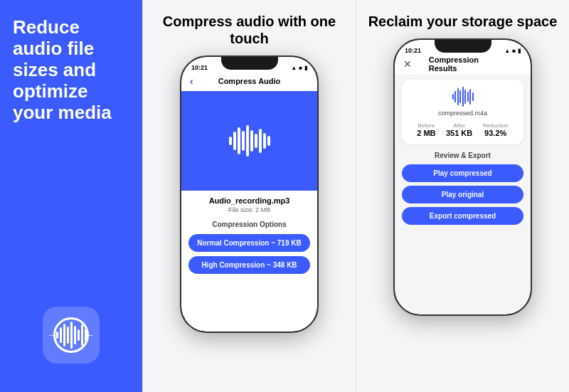 This screenshot has height=392, width=569. What do you see at coordinates (413, 51) in the screenshot?
I see `status-time-3: 10:21` at bounding box center [413, 51].